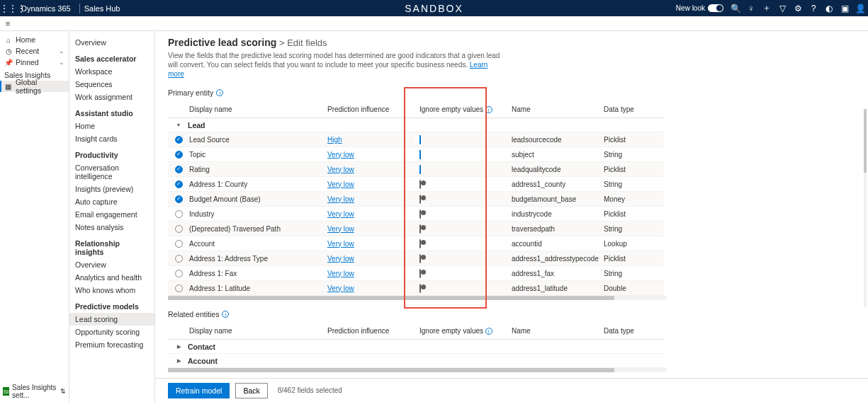 The height and width of the screenshot is (402, 868). Describe the element at coordinates (112, 319) in the screenshot. I see `nav2-lead-scoring: Lead scoring` at that location.